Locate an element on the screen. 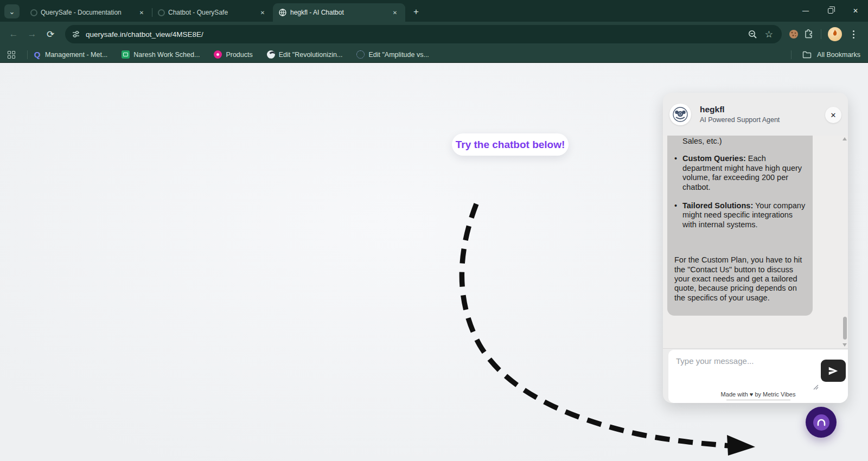  tab-title: QuerySafe - Documentation is located at coordinates (87, 12).